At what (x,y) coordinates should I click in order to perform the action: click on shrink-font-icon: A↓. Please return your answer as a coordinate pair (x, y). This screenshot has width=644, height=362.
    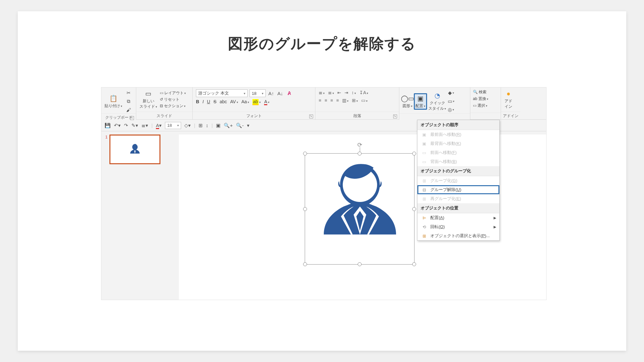
    Looking at the image, I should click on (280, 93).